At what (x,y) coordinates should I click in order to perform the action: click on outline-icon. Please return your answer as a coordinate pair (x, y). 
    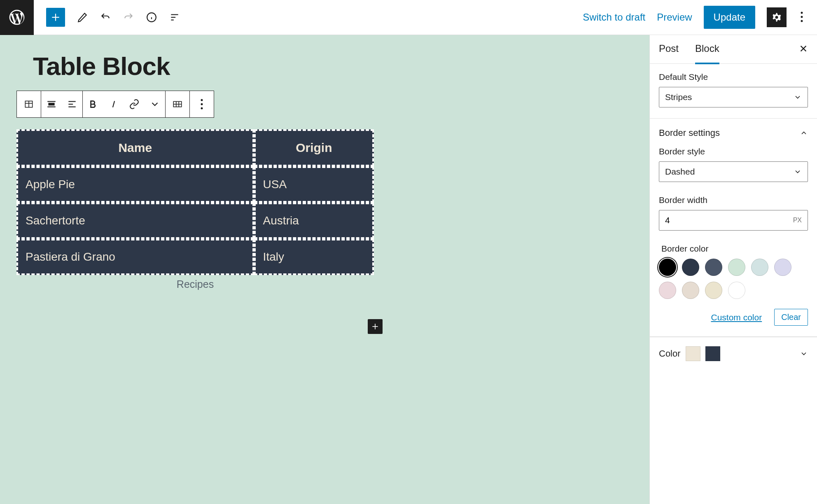
    Looking at the image, I should click on (175, 17).